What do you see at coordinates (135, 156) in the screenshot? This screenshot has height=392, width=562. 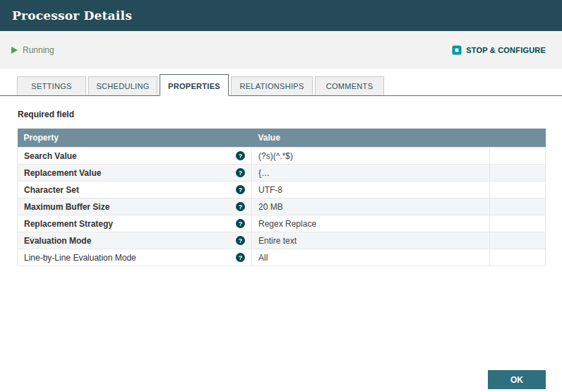 I see `property-cell: Search Value?` at bounding box center [135, 156].